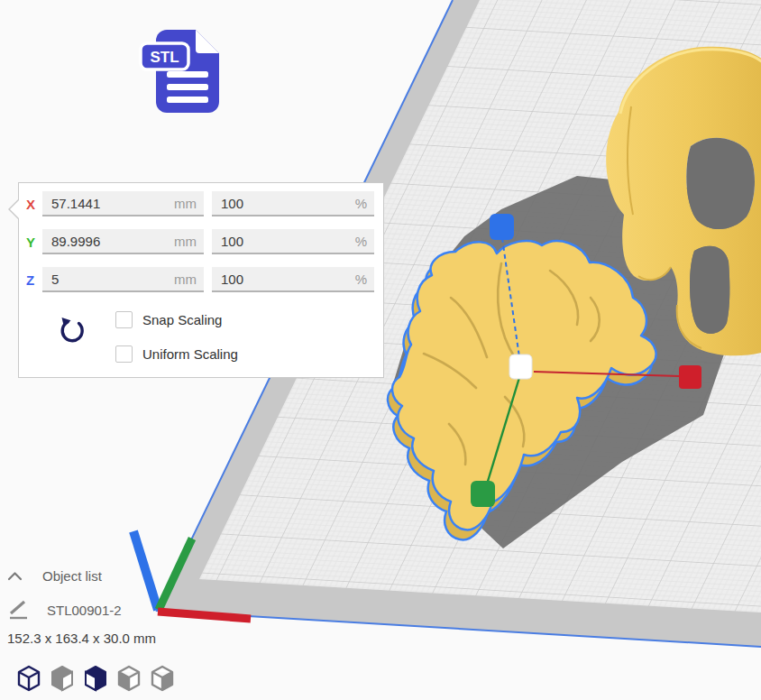  What do you see at coordinates (186, 280) in the screenshot?
I see `scale-z-mm-unit: mm` at bounding box center [186, 280].